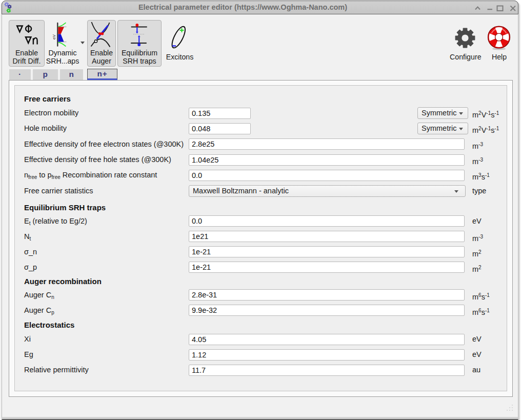  Describe the element at coordinates (54, 36) in the screenshot. I see `svg-text: eV` at that location.